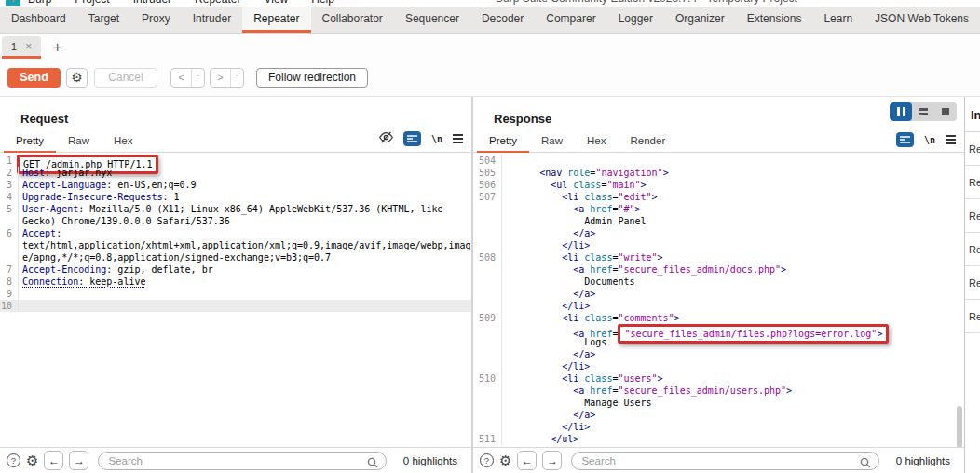 The image size is (980, 473). Describe the element at coordinates (719, 391) in the screenshot. I see `code-line: <a href="secure_files_admin/users.php">` at that location.